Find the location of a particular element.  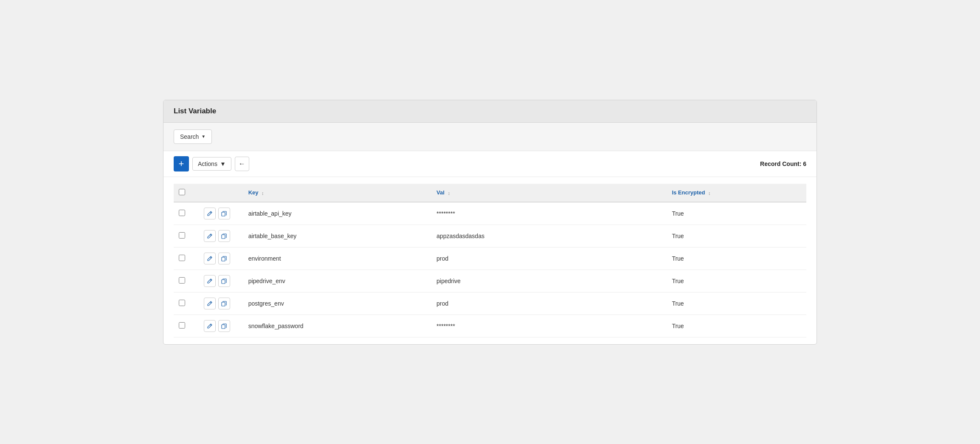

table-row: snowflake_password ******** True is located at coordinates (490, 326).